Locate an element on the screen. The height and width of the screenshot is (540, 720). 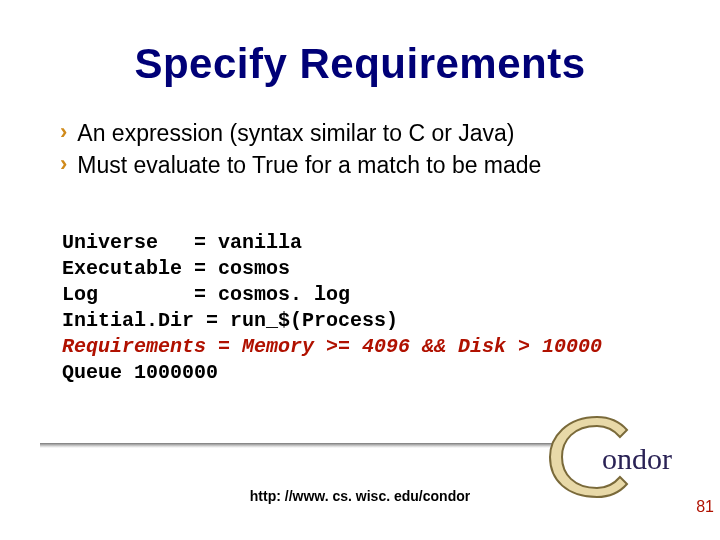
bullet-text: Must evaluate to True for a match to be … is located at coordinates (309, 165).